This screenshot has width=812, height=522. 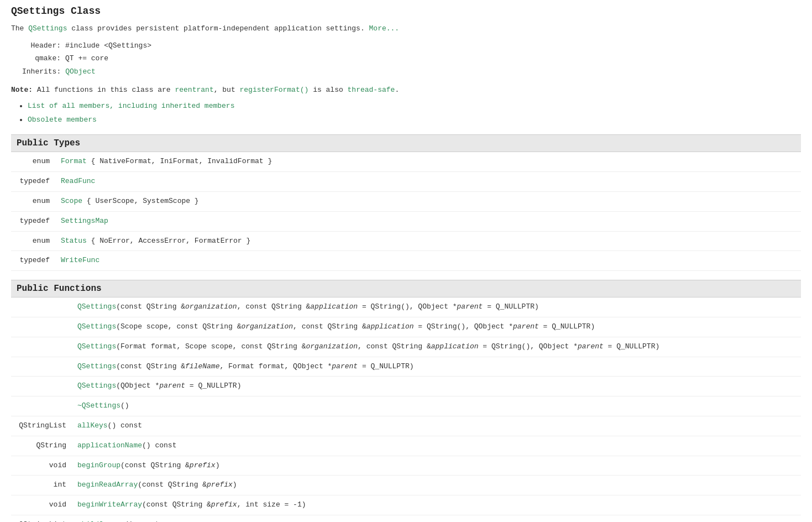 What do you see at coordinates (437, 519) in the screenshot?
I see `func-signature: childGroups() const` at bounding box center [437, 519].